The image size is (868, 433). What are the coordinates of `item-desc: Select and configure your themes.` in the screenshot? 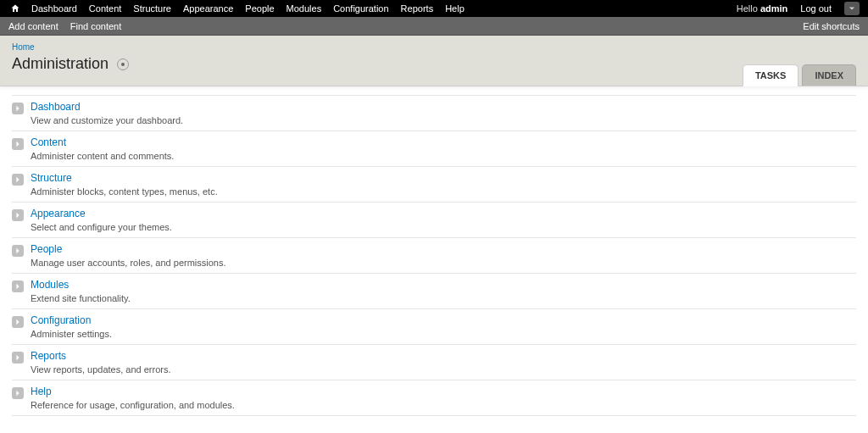 It's located at (102, 227).